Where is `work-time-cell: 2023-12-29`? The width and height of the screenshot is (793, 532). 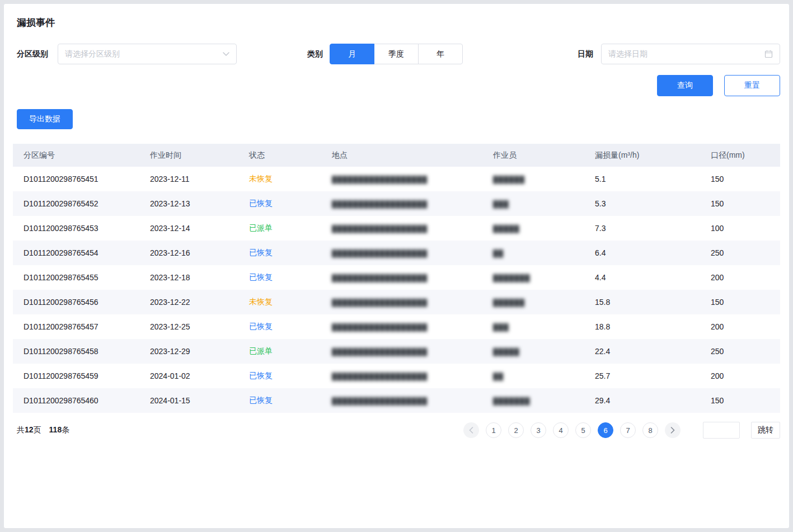
work-time-cell: 2023-12-29 is located at coordinates (170, 351).